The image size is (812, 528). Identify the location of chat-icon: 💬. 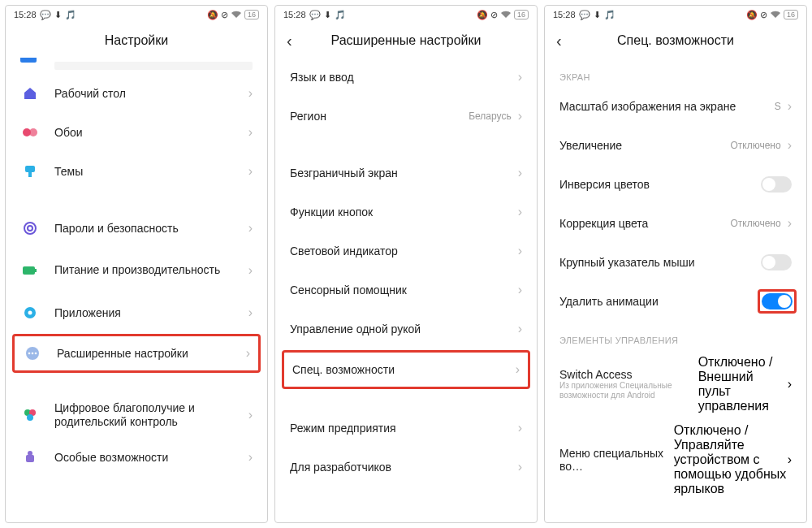
(315, 15).